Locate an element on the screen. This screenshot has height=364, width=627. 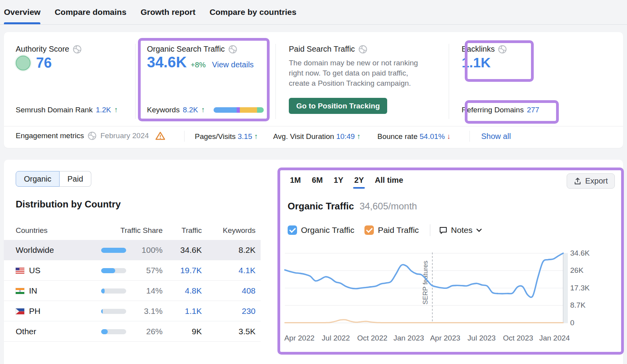
range-tab-1m: 1M is located at coordinates (295, 182).